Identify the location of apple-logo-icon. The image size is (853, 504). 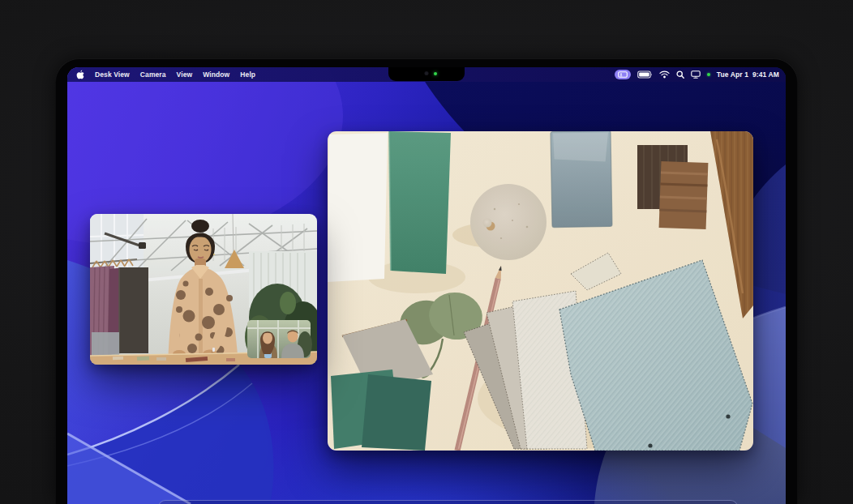
(80, 75).